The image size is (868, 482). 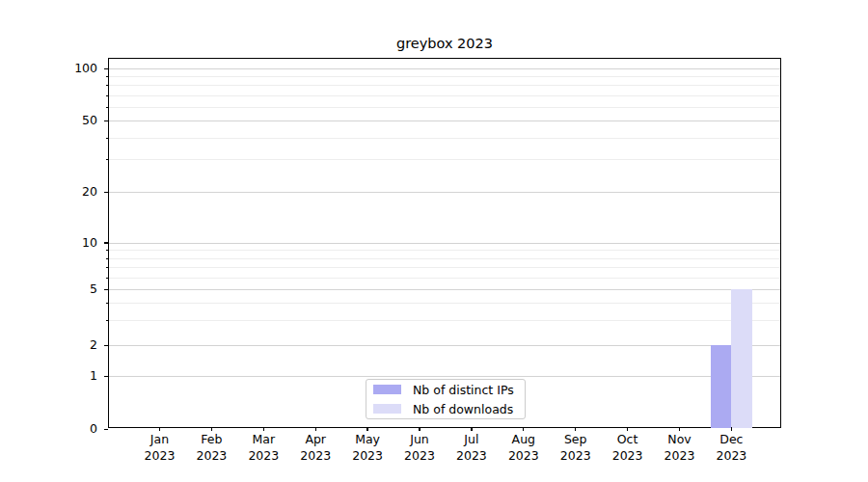 What do you see at coordinates (576, 440) in the screenshot?
I see `month-label: Sep` at bounding box center [576, 440].